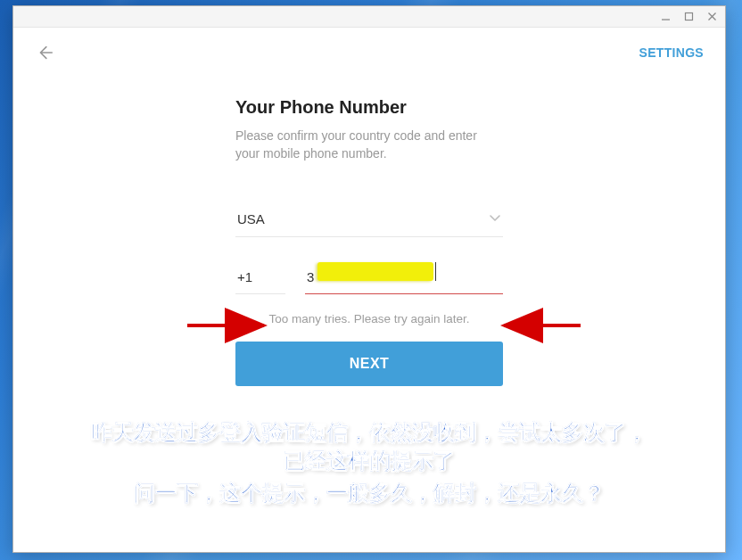 The width and height of the screenshot is (742, 560). What do you see at coordinates (369, 432) in the screenshot?
I see `annotation-line-1: 昨天发送过多登入验证短信，依然没收到，尝试太多次了，` at bounding box center [369, 432].